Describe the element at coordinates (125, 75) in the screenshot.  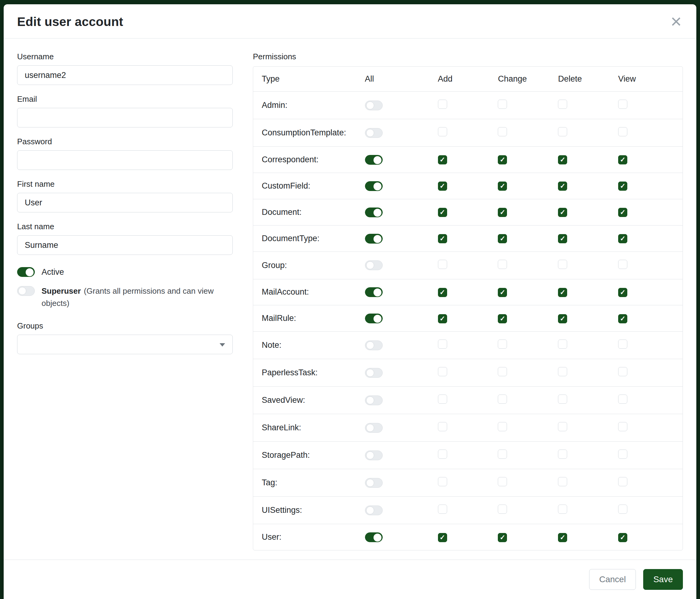
I see `username-input` at that location.